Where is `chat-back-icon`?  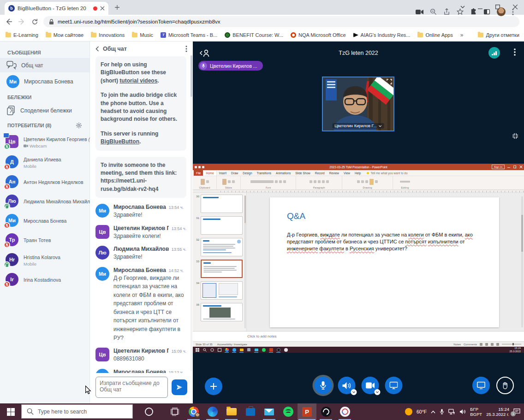 chat-back-icon is located at coordinates (97, 49).